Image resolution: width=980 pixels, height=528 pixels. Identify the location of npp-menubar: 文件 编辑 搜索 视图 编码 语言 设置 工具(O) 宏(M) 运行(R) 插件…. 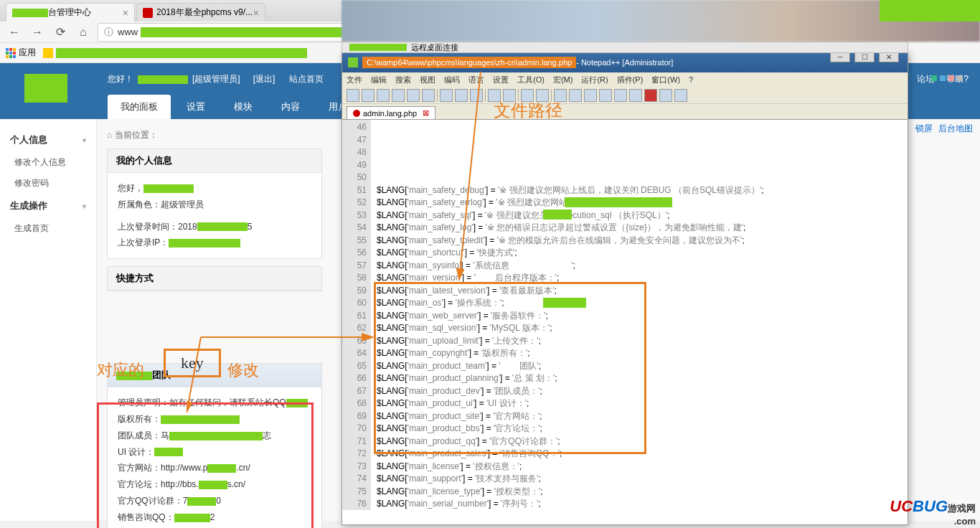
(625, 80).